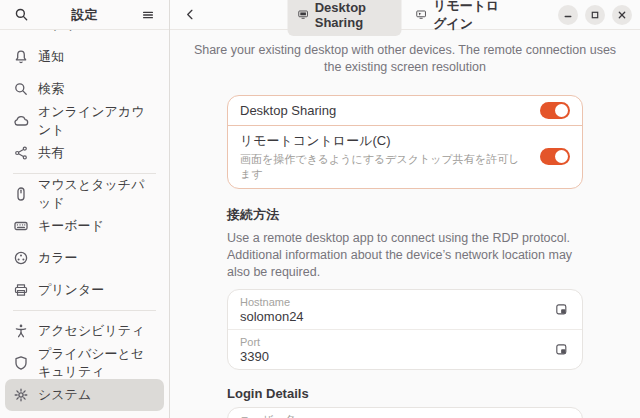 This screenshot has height=418, width=640. Describe the element at coordinates (405, 15) in the screenshot. I see `headerbar: Desktop Sharing リモートログイン` at that location.